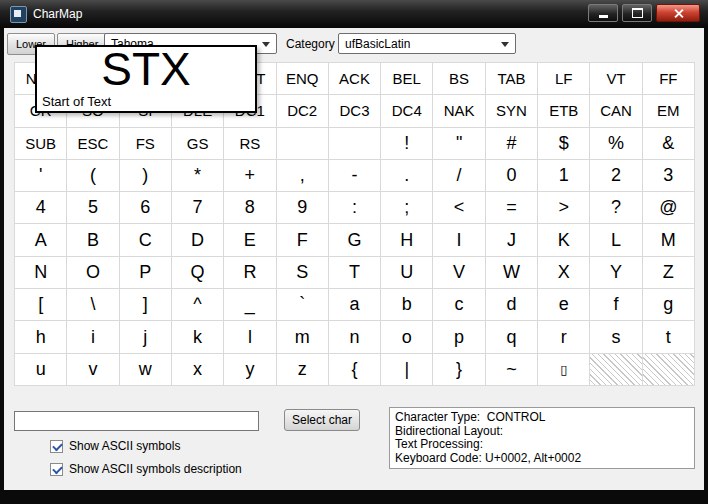  What do you see at coordinates (459, 79) in the screenshot?
I see `grid-cell: BS` at bounding box center [459, 79].